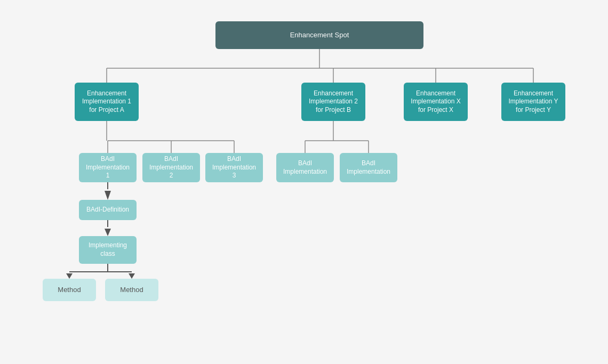  What do you see at coordinates (369, 167) in the screenshot?
I see `badi5-node: BAdIImplementation` at bounding box center [369, 167].